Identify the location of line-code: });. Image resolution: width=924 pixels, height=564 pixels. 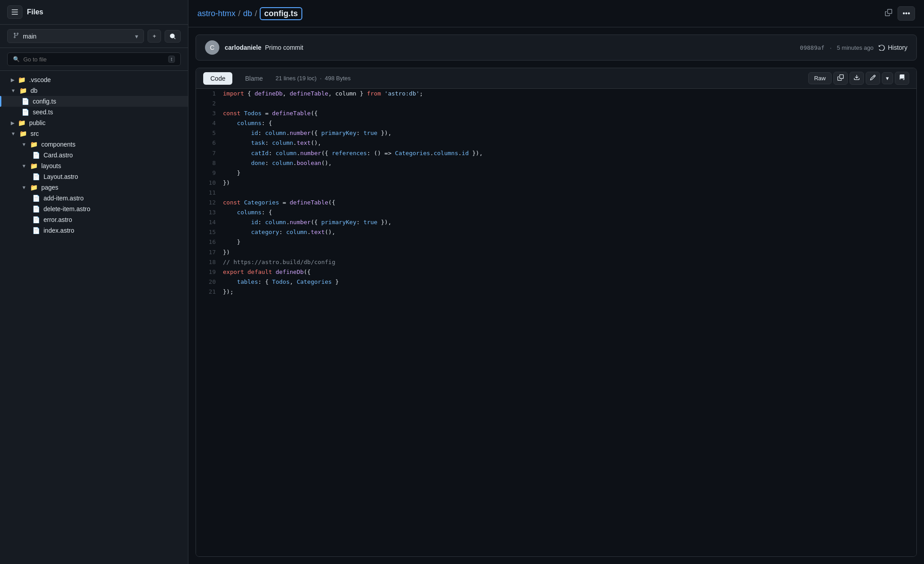
(570, 292).